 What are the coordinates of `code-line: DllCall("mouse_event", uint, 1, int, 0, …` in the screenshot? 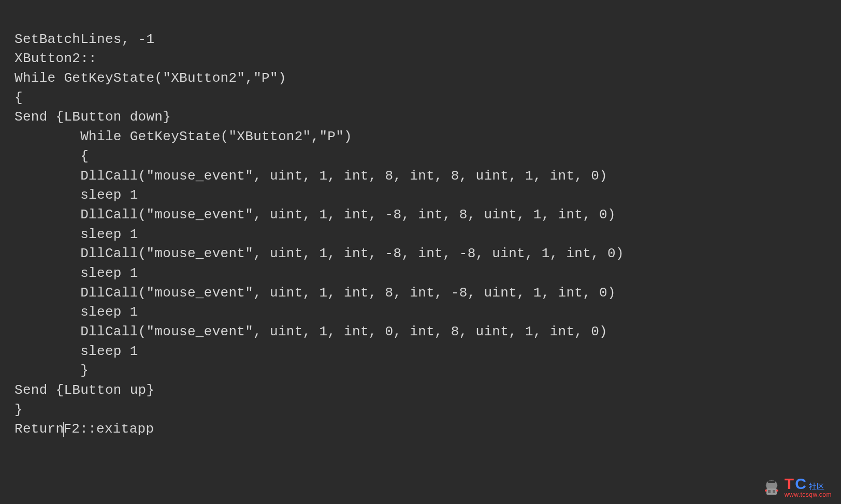 It's located at (311, 332).